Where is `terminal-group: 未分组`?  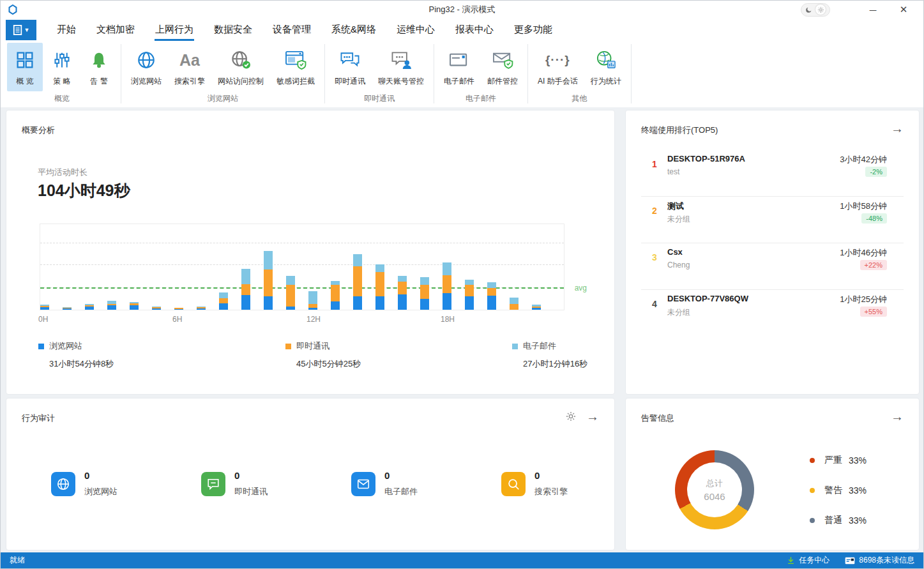 terminal-group: 未分组 is located at coordinates (679, 313).